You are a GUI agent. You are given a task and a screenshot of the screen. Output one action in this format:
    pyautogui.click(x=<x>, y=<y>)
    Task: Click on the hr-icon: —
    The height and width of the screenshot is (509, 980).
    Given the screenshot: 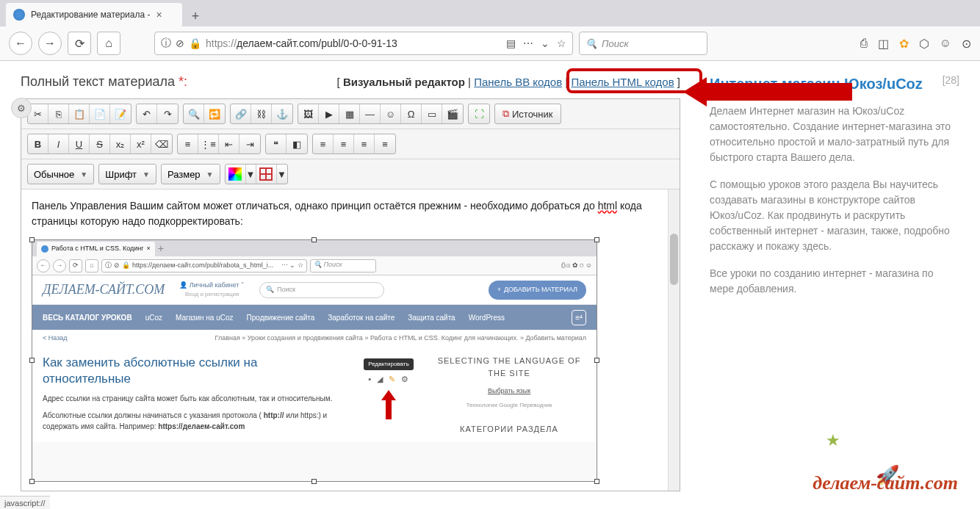 What is the action you would take?
    pyautogui.click(x=370, y=114)
    